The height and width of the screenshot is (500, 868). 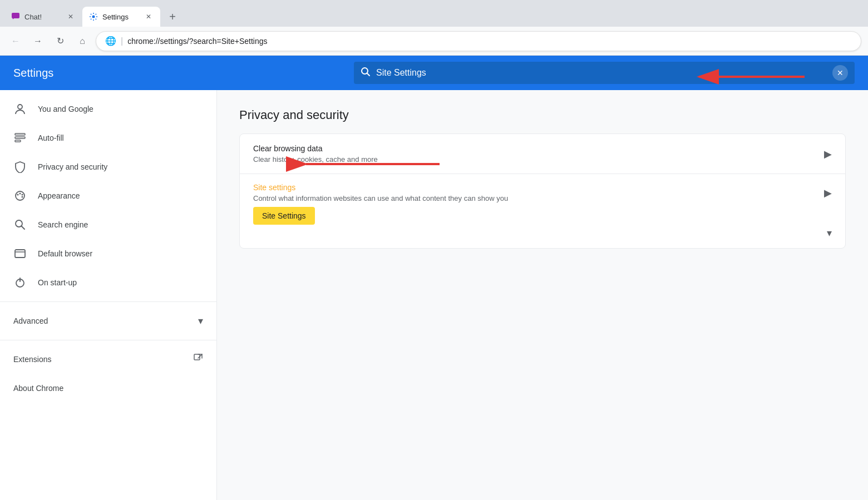 What do you see at coordinates (542, 115) in the screenshot?
I see `section-title: Privacy and security` at bounding box center [542, 115].